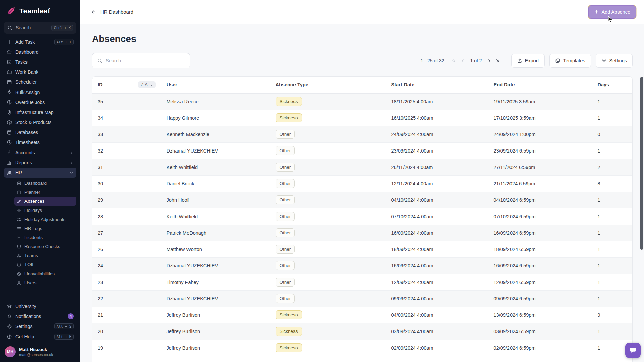  Describe the element at coordinates (46, 210) in the screenshot. I see `sidebar-item-hr-holidays: Holidays` at that location.